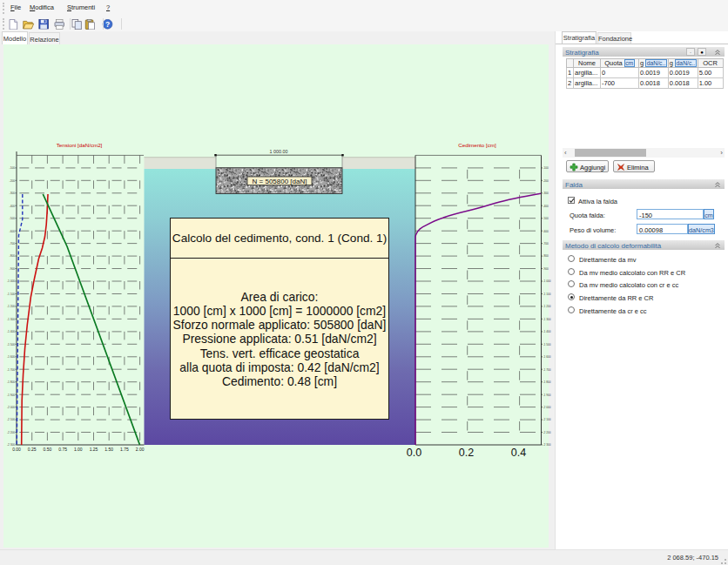 The width and height of the screenshot is (728, 565). Describe the element at coordinates (94, 449) in the screenshot. I see `svg-text: 1.25` at that location.